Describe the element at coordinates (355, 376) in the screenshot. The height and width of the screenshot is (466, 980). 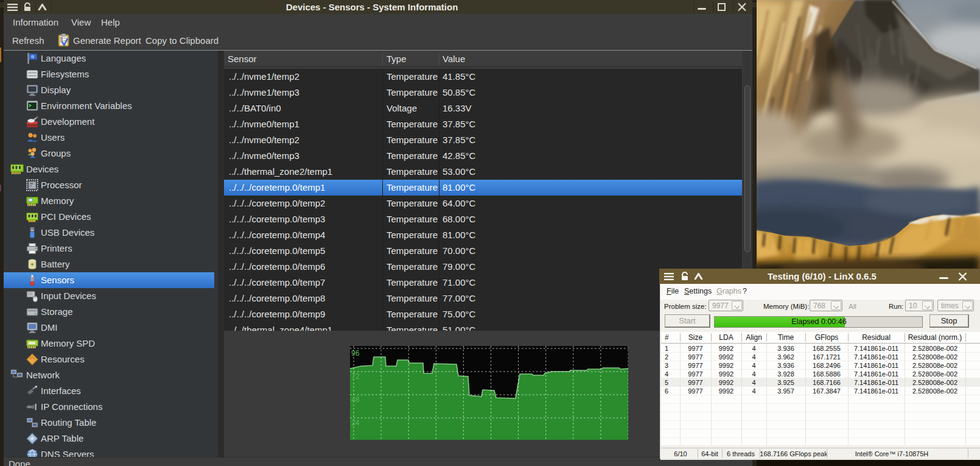
I see `svg-text: 72` at that location.